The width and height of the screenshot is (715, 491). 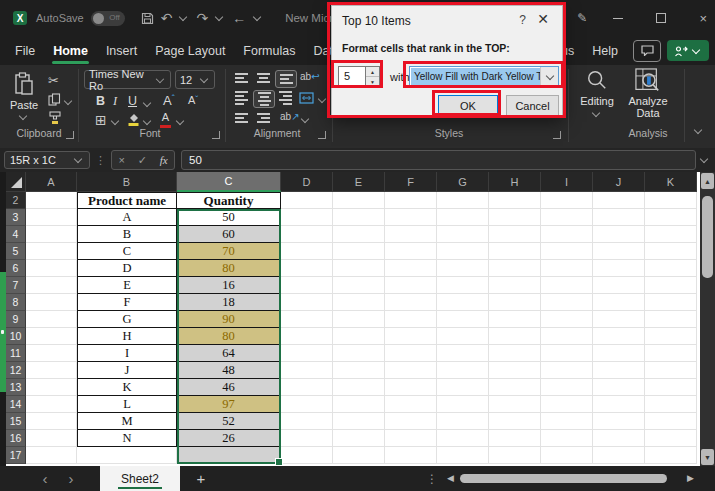 I want to click on cell-F2, so click(x=411, y=200).